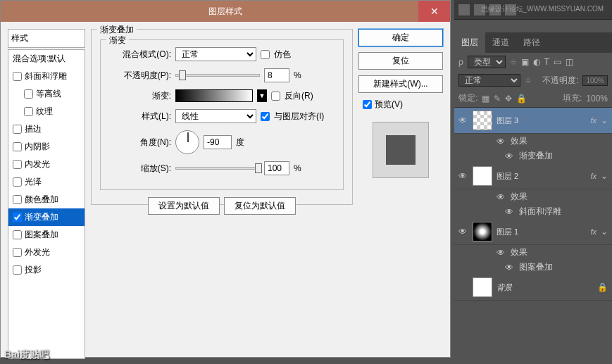  Describe the element at coordinates (46, 270) in the screenshot. I see `style-item: 投影` at that location.